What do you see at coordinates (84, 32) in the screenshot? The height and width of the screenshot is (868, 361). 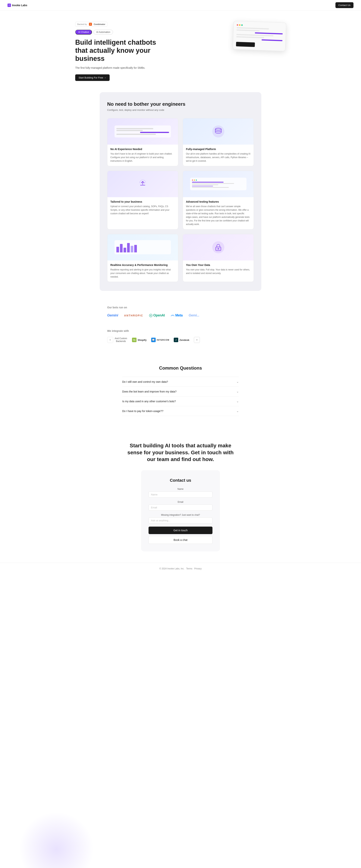 I see `tab-ai-chatbot: AI Chatbot` at bounding box center [84, 32].